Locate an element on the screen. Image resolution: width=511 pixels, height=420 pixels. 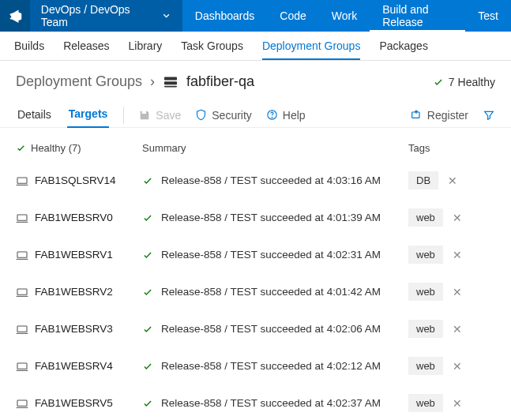
table-row: FAB1WEBSRV1Release-858 / TEST succeeded … is located at coordinates (256, 254).